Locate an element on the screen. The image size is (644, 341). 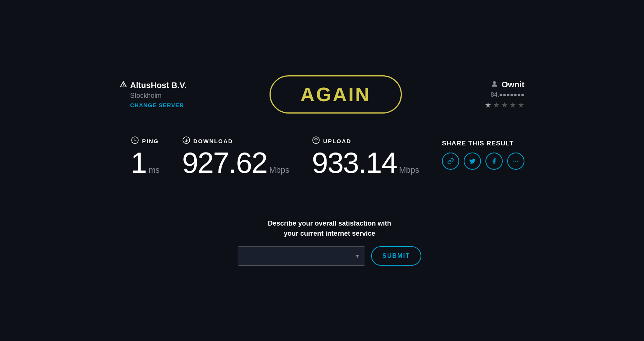
upload-value-row: 933.14 Mbps is located at coordinates (365, 163).